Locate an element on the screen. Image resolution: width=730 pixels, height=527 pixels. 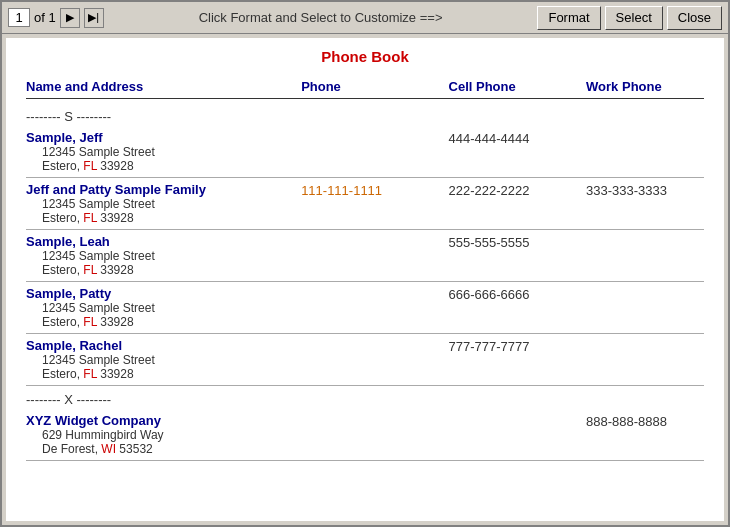
table-row: Sample, Jeff12345 Sample StreetEstero, F… is located at coordinates (365, 152).